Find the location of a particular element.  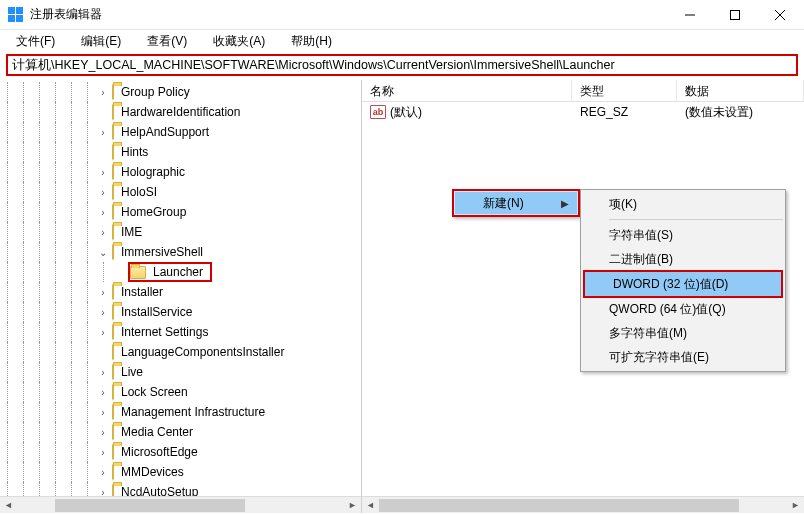

tree-node: LanguageComponentsInstaller is located at coordinates (180, 352).